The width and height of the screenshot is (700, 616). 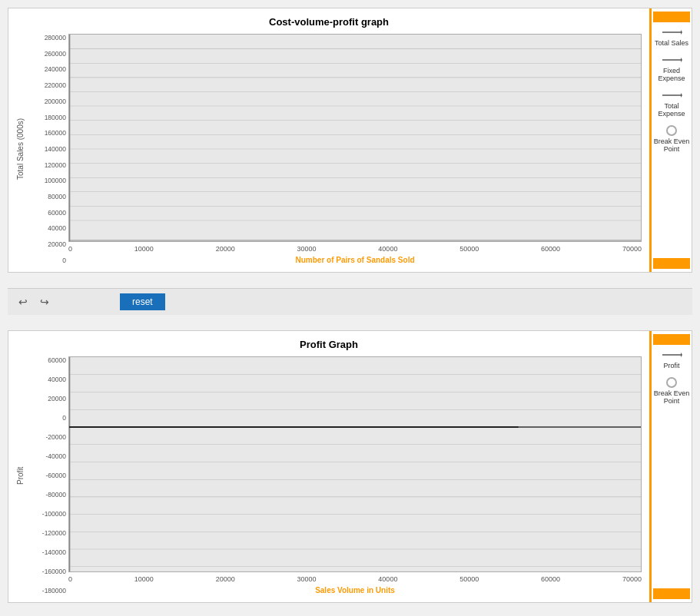 What do you see at coordinates (672, 359) in the screenshot?
I see `profit-legend-profit: Profit` at bounding box center [672, 359].